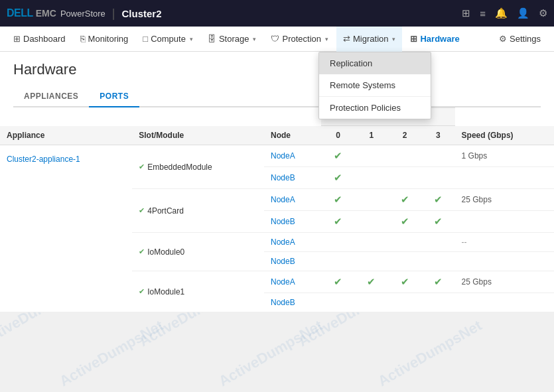 This screenshot has height=392, width=554. Describe the element at coordinates (435, 39) in the screenshot. I see `nav-hardware: ⊞ Hardware` at that location.